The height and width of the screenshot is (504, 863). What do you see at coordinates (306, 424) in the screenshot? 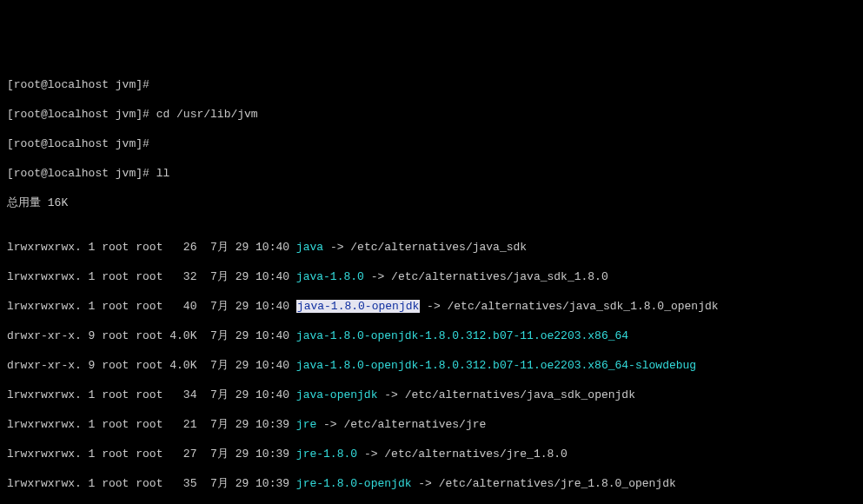
I see `symlink-name: jre` at bounding box center [306, 424].